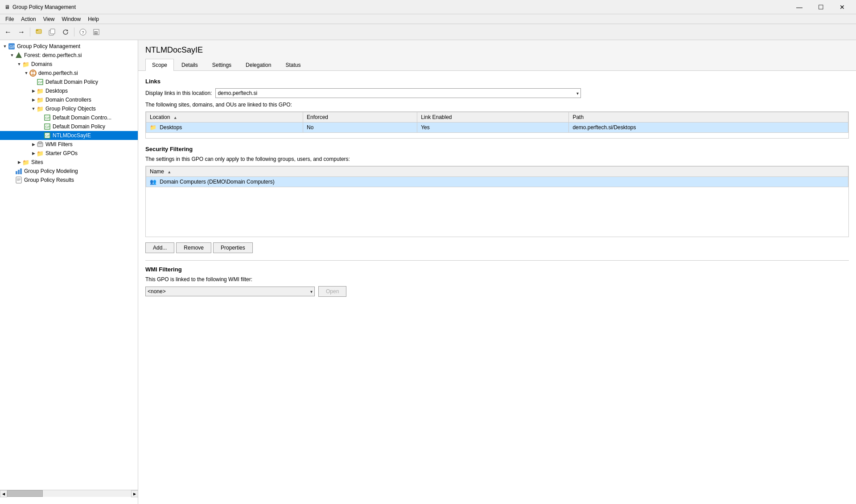  Describe the element at coordinates (69, 73) in the screenshot. I see `tree-item-demo: ▼ demo.perftech.si` at that location.